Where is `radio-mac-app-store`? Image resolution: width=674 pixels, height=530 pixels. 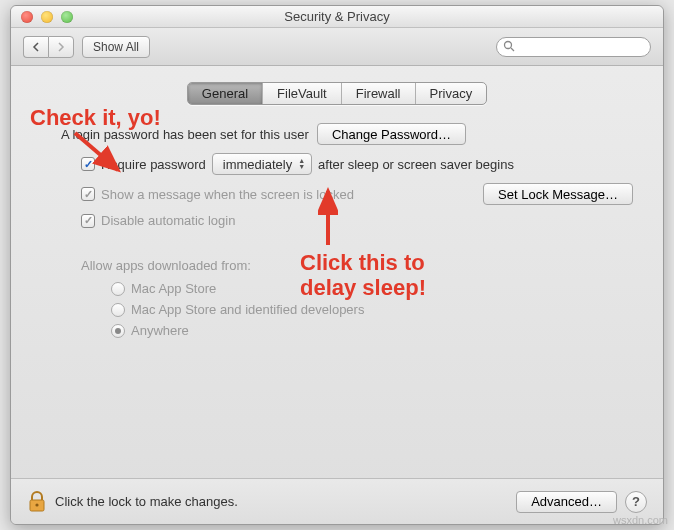 radio-mac-app-store is located at coordinates (118, 289).